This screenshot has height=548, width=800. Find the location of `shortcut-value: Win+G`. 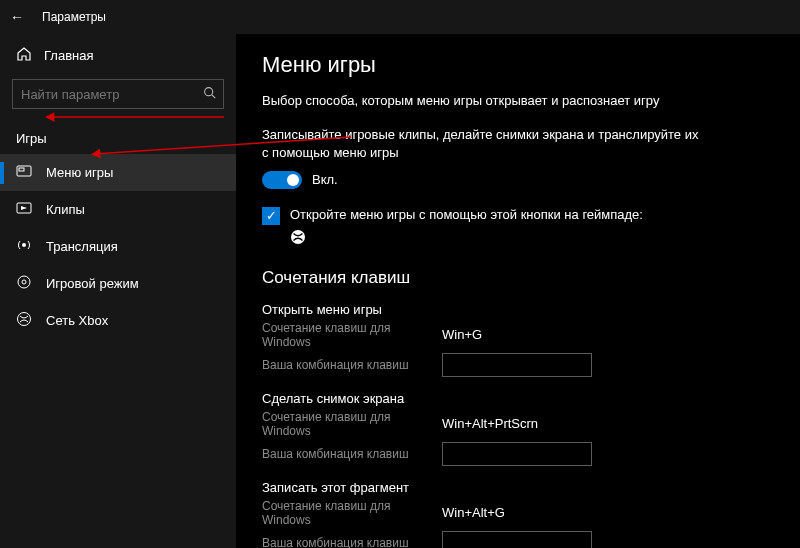

shortcut-value: Win+G is located at coordinates (462, 334).